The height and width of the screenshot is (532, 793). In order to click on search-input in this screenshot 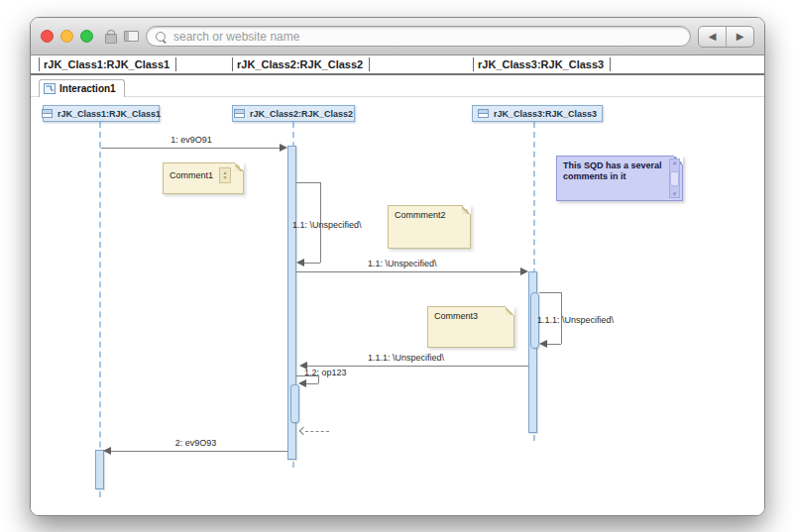, I will do `click(426, 37)`.